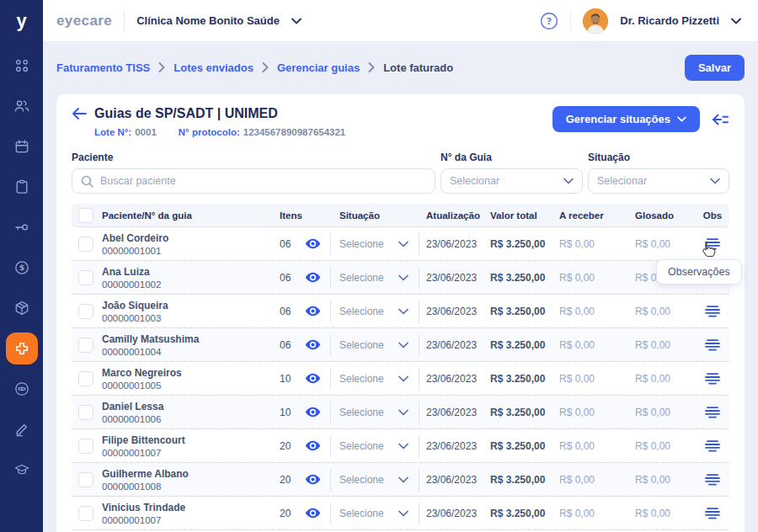 The width and height of the screenshot is (758, 532). Describe the element at coordinates (214, 67) in the screenshot. I see `breadcrumb-link: Lotes enviados` at that location.